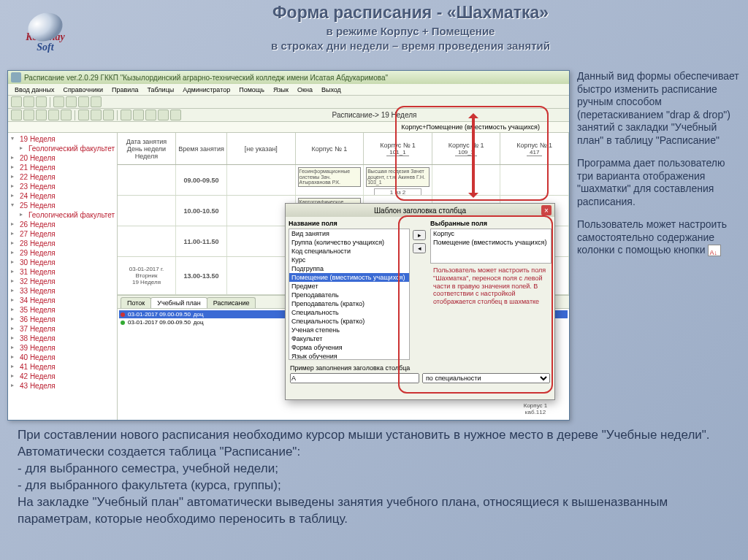 The image size is (748, 560). I want to click on menu-item: Помощь, so click(251, 90).